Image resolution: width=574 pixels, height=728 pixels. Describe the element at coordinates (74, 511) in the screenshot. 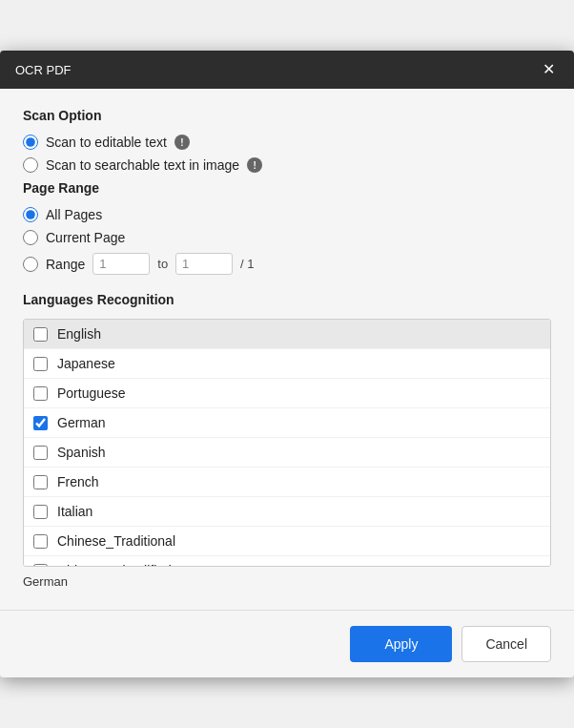

I see `italian-label: Italian` at that location.